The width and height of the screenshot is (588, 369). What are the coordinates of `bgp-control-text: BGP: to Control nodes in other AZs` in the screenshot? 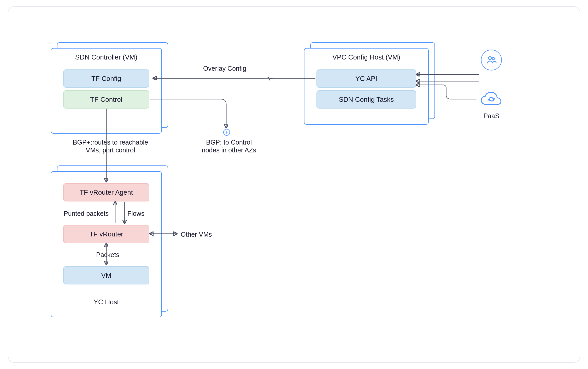 It's located at (229, 146).